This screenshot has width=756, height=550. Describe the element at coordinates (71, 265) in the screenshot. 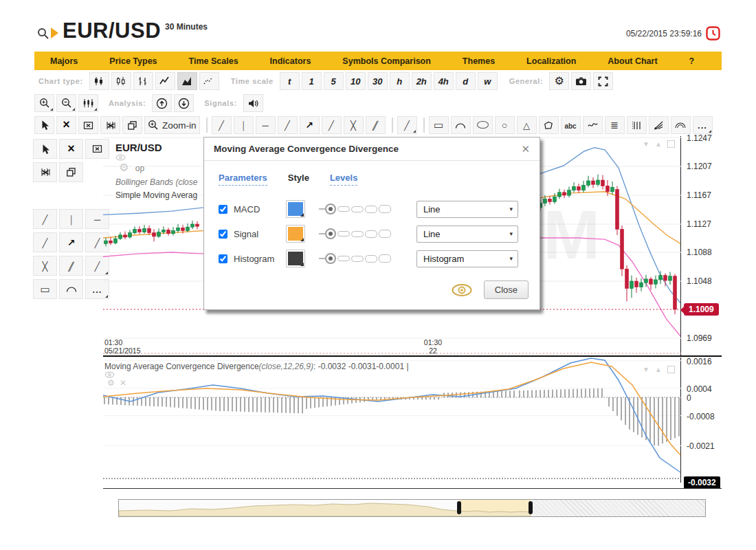

I see `parallel-lines-tool-button: ╱╱` at that location.